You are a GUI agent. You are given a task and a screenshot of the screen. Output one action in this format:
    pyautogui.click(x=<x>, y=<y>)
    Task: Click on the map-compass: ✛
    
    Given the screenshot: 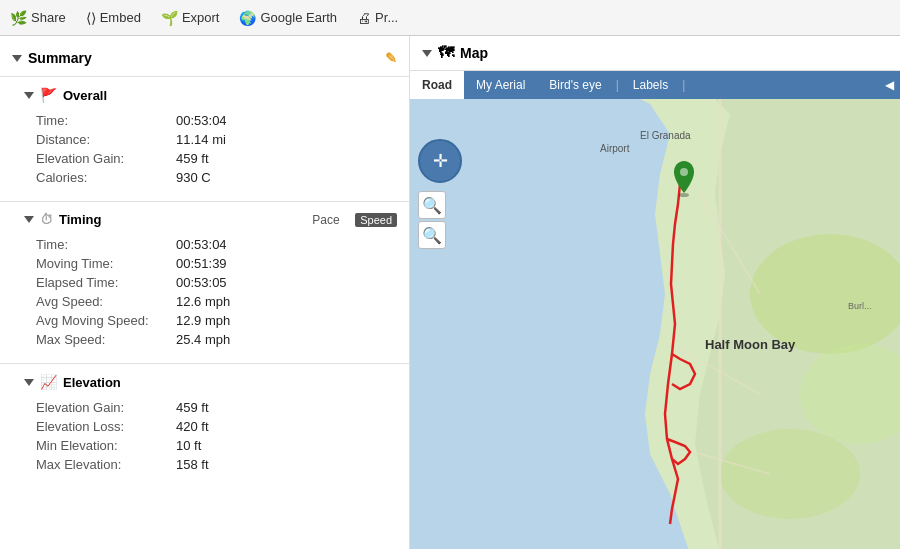 What is the action you would take?
    pyautogui.click(x=440, y=161)
    